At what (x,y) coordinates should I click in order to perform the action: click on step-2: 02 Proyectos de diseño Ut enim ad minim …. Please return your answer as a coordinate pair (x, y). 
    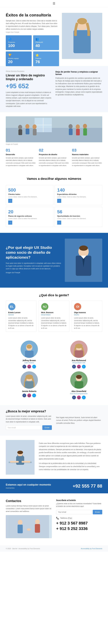
    Looking at the image, I should click on (54, 158).